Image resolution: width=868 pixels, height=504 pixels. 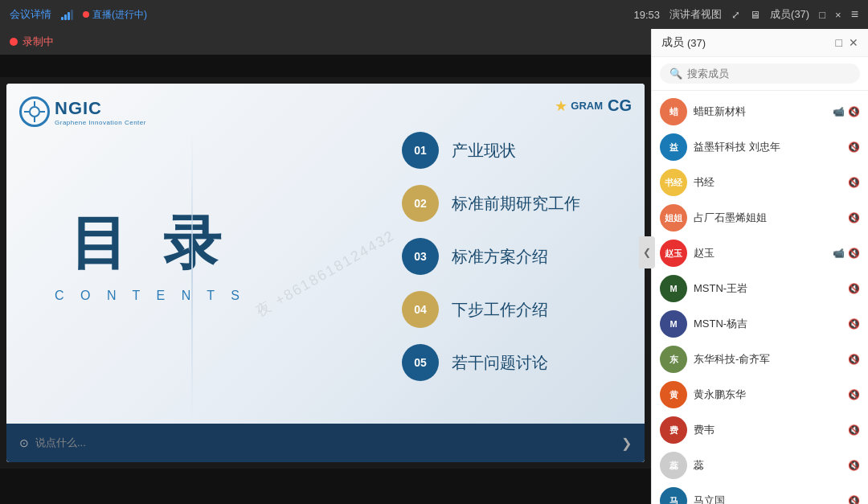 I want to click on top-bar-right: 19:53 演讲者视图 ⤢ 🖥 成员(37) □ × ≡, so click(x=747, y=14).